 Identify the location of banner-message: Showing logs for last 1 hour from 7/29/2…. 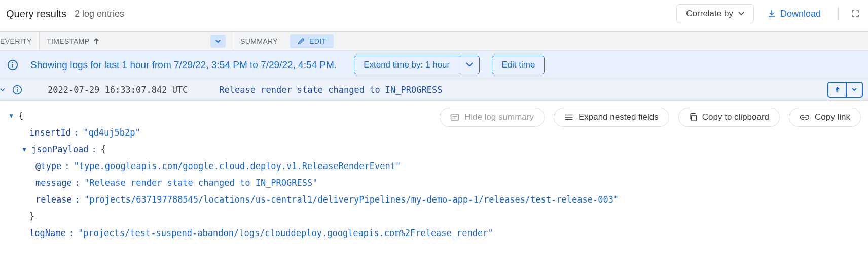
(184, 65).